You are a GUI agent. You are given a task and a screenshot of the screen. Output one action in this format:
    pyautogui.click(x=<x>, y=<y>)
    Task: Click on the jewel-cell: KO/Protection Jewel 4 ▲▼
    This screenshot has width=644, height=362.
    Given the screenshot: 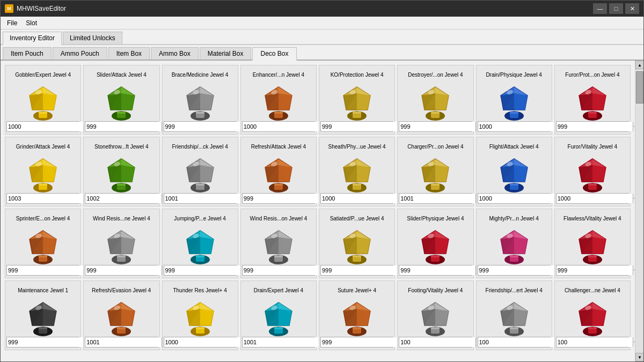 What is the action you would take?
    pyautogui.click(x=357, y=100)
    